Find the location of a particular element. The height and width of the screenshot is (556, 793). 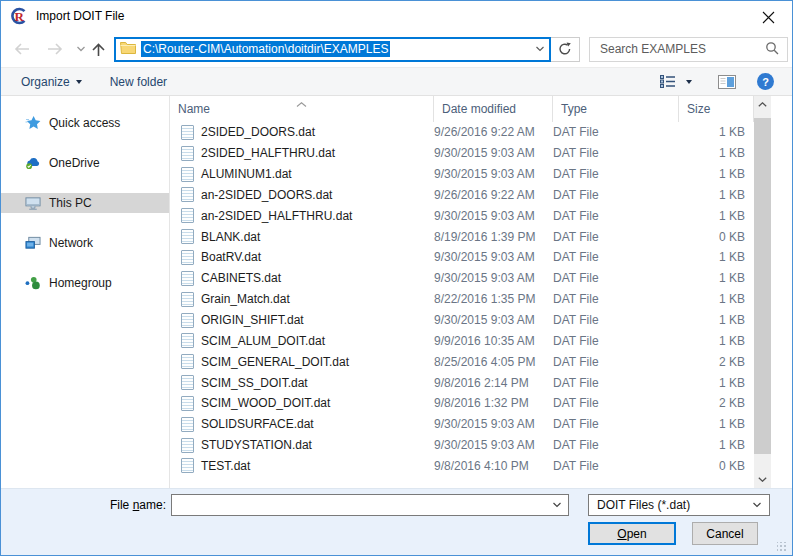

table-row: 2SIDED_DOORS.dat9/26/2016 9:22 AMDAT Fil… is located at coordinates (462, 132).